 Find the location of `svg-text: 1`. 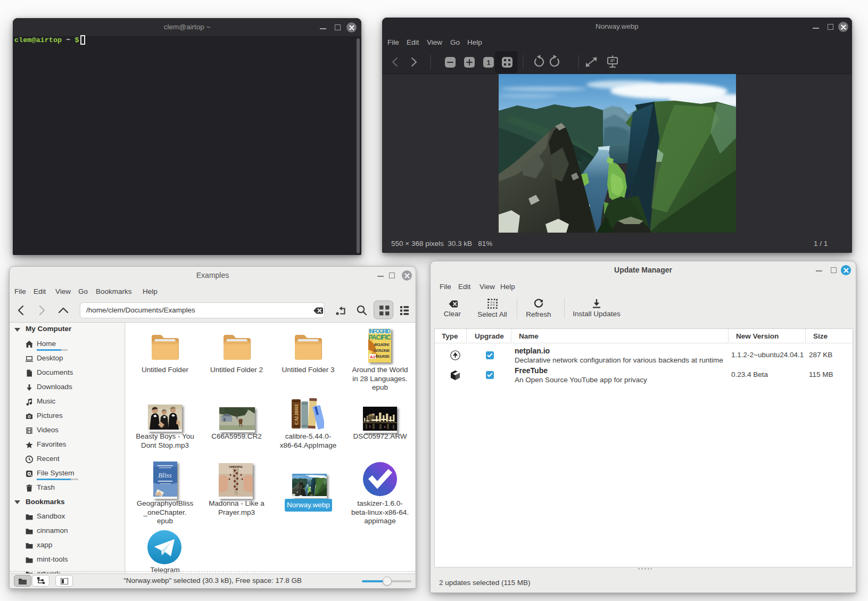

svg-text: 1 is located at coordinates (489, 63).